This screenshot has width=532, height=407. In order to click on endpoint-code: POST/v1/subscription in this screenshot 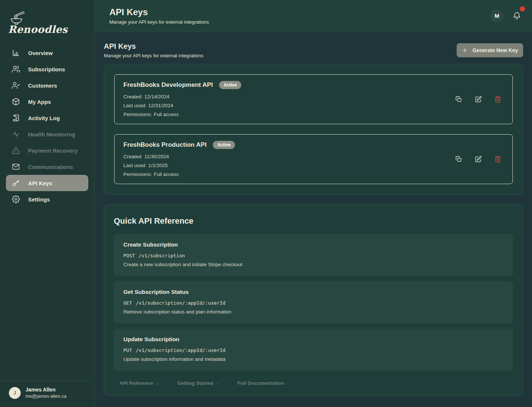, I will do `click(313, 256)`.